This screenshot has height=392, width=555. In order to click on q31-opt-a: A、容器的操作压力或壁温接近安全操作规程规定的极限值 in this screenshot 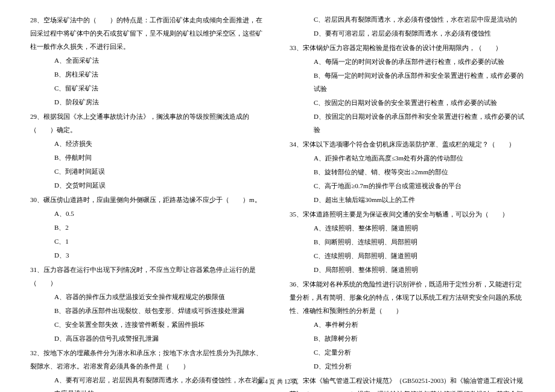, I will do `click(148, 297)`.